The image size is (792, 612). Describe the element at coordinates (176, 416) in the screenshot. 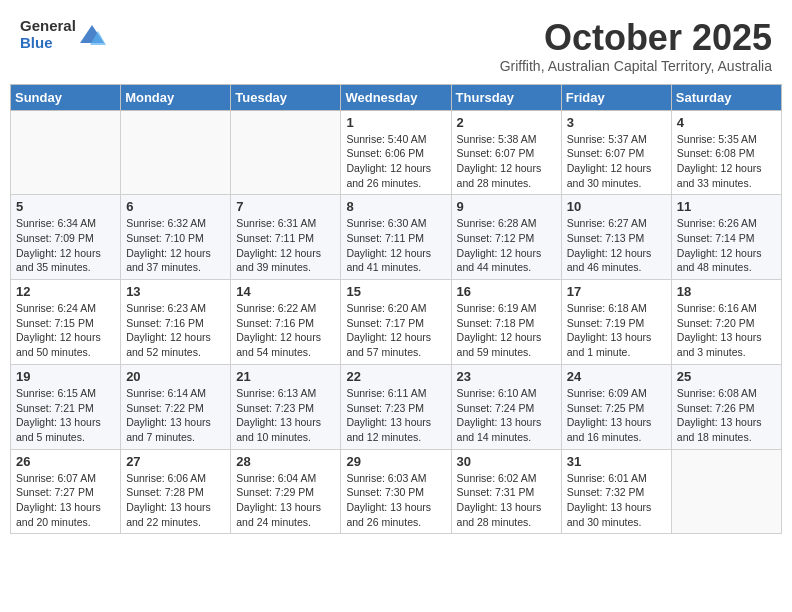

I see `day-info: Sunrise: 6:14 AM Sunset: 7:22 PM Dayligh…` at that location.